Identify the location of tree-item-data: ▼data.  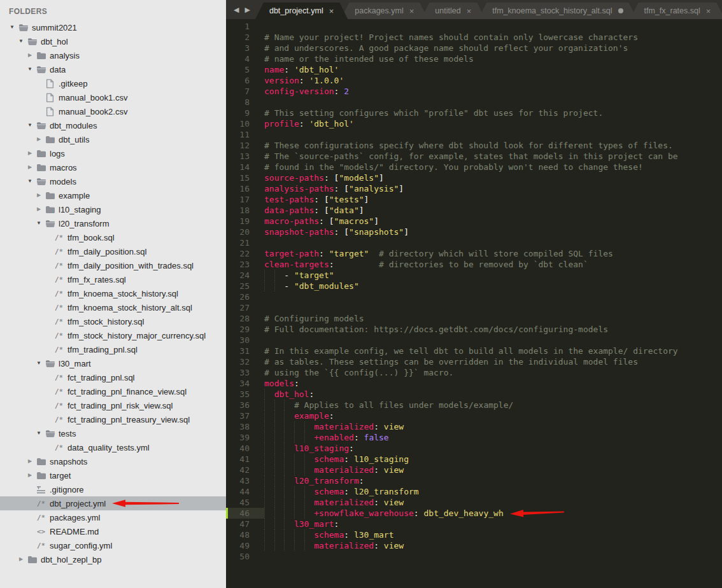
(113, 69).